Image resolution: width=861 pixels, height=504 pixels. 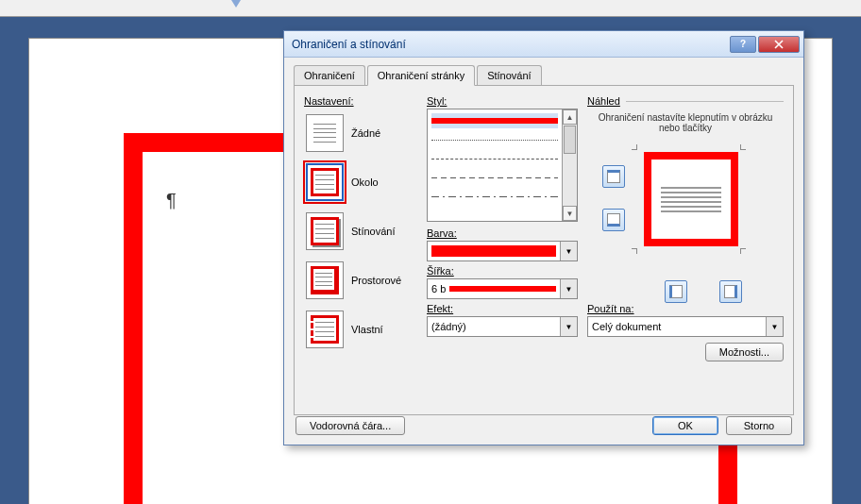 I want to click on dialog-button-row: OK Storno, so click(x=722, y=426).